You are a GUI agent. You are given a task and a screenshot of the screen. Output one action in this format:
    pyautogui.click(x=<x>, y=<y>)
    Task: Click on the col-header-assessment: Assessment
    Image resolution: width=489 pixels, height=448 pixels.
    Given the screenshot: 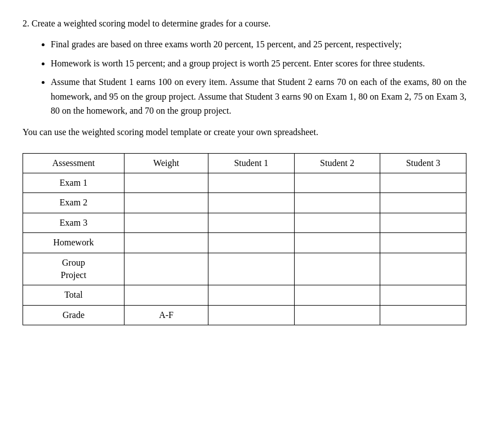 What is the action you would take?
    pyautogui.click(x=74, y=163)
    